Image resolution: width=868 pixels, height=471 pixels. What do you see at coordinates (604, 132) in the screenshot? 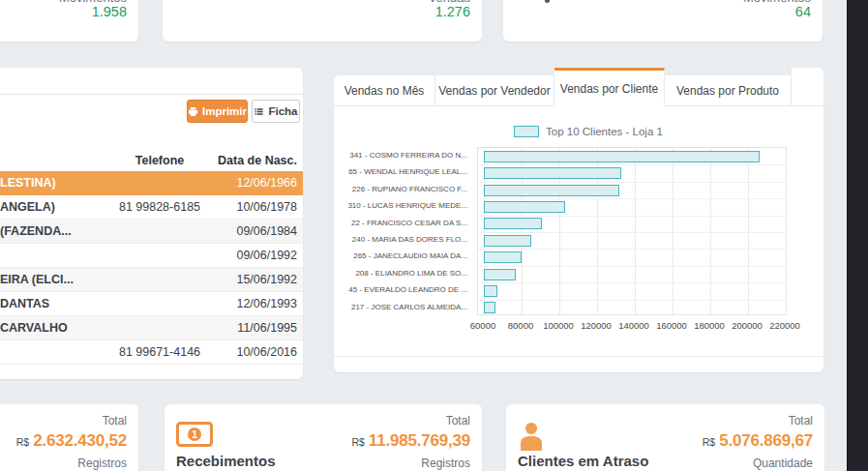
I see `legend-label: Top 10 Clientes - Loja 1` at bounding box center [604, 132].